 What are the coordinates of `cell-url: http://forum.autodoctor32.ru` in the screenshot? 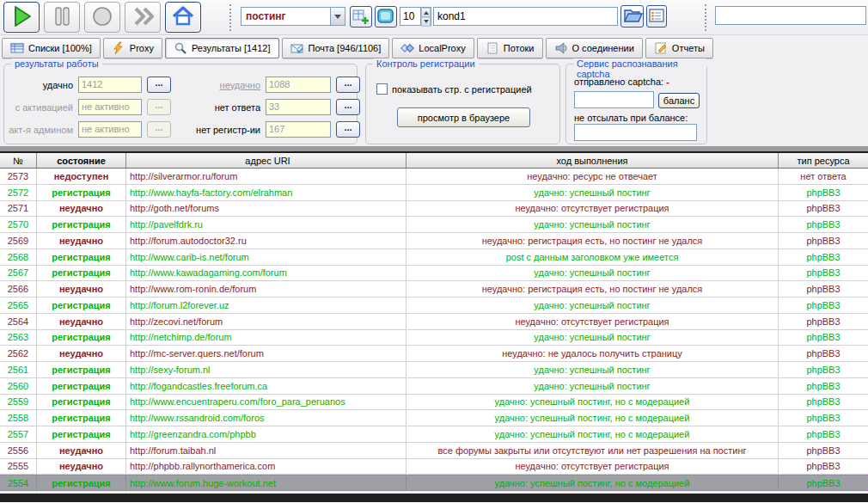 It's located at (266, 241).